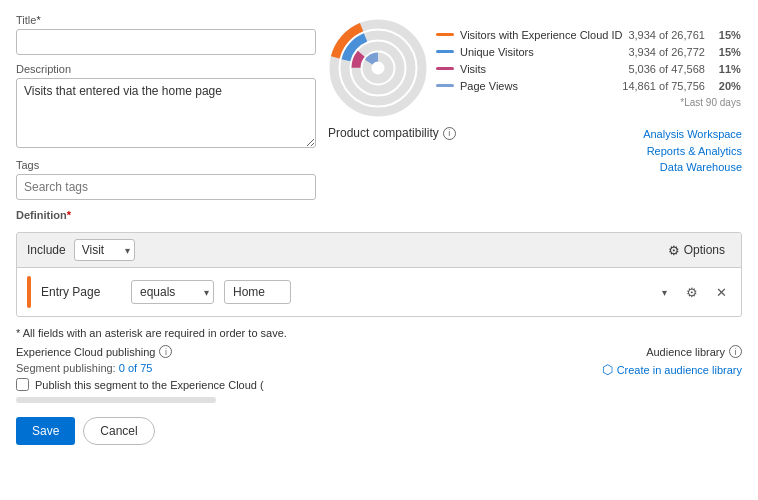 This screenshot has height=500, width=758. What do you see at coordinates (535, 151) in the screenshot?
I see `product-compatibility-row: Product compatibility i Analysis Workspa…` at bounding box center [535, 151].